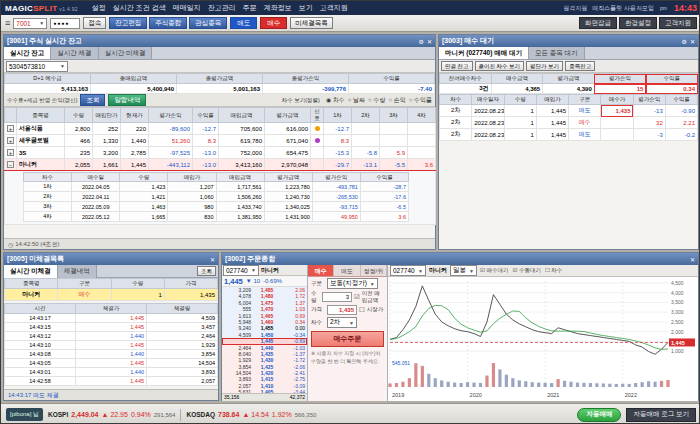 The width and height of the screenshot is (700, 424). What do you see at coordinates (216, 217) in the screenshot?
I see `chasu-row: 4차2022.05.121,6658301,381,9501,431,90049…` at bounding box center [216, 217].